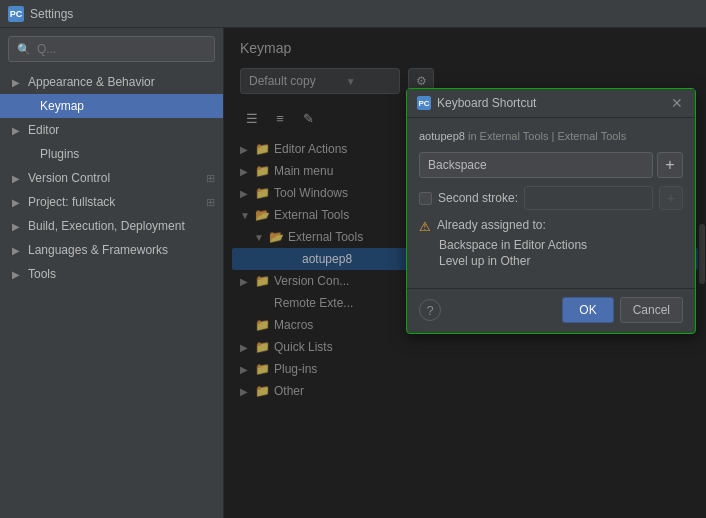  I want to click on sidebar-item-label: Languages & Frameworks, so click(98, 250).